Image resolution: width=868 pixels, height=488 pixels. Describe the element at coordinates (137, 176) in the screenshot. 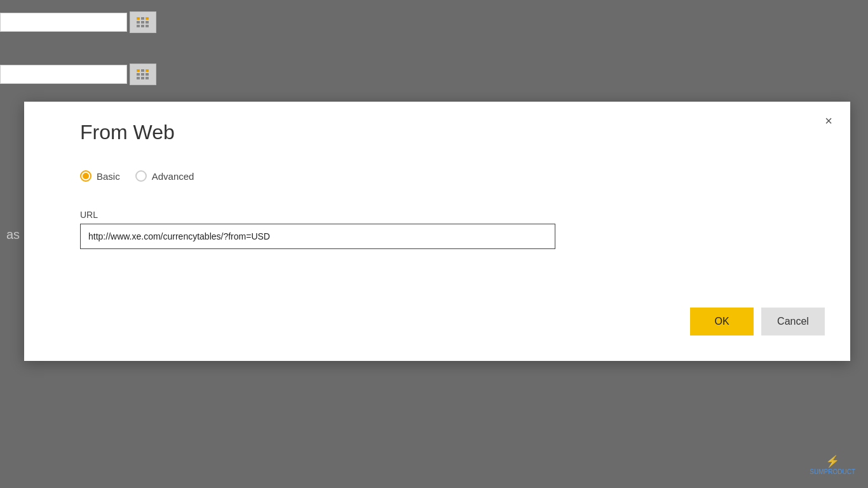

I see `radio-group: Basic Advanced` at that location.